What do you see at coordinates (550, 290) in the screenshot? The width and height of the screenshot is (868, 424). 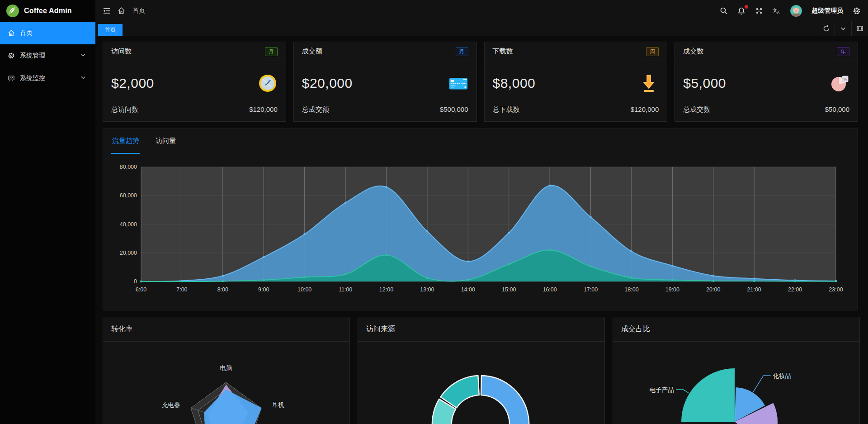 I see `svg-text: 16:00` at bounding box center [550, 290].